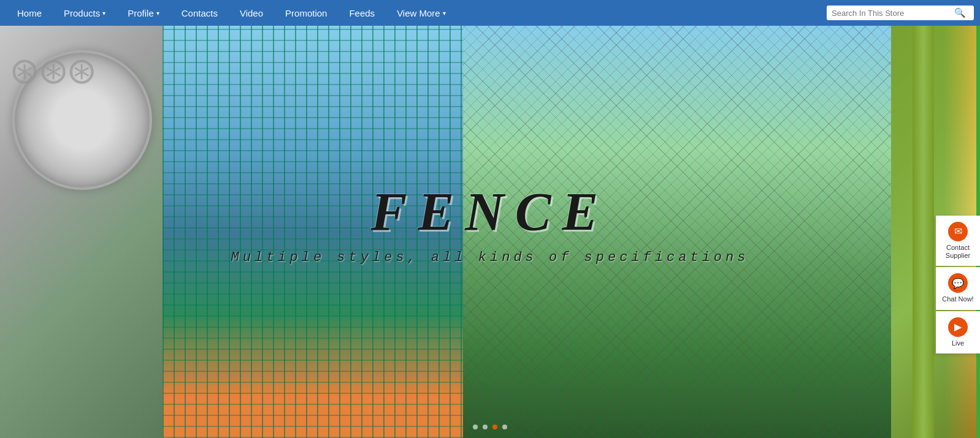 Image resolution: width=980 pixels, height=438 pixels. I want to click on carousel-dots, so click(490, 427).